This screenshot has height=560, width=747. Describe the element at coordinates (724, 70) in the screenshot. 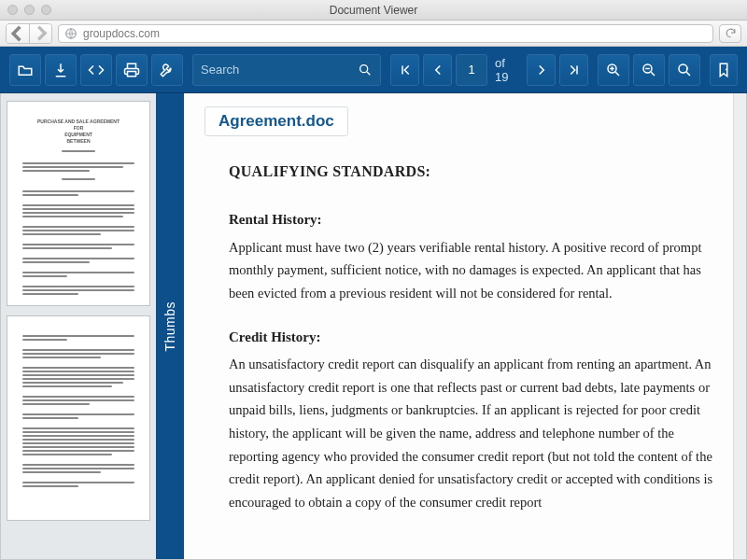

I see `bookmark-button` at that location.